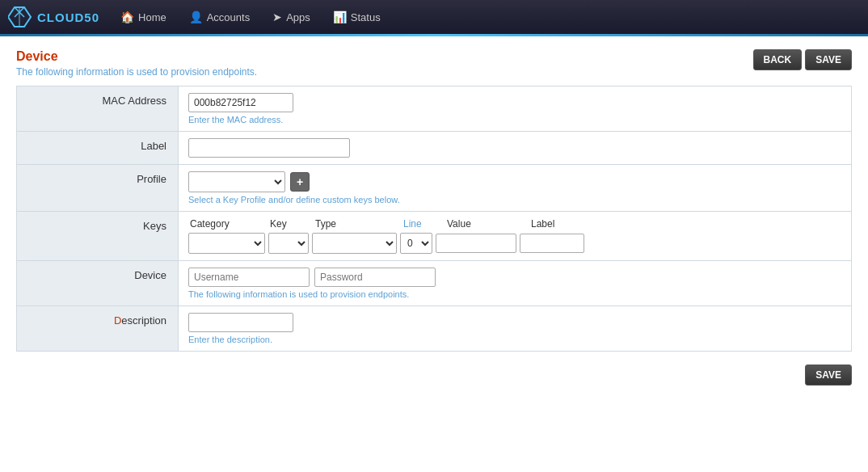 This screenshot has height=472, width=868. What do you see at coordinates (516, 149) in the screenshot?
I see `label-value-cell` at bounding box center [516, 149].